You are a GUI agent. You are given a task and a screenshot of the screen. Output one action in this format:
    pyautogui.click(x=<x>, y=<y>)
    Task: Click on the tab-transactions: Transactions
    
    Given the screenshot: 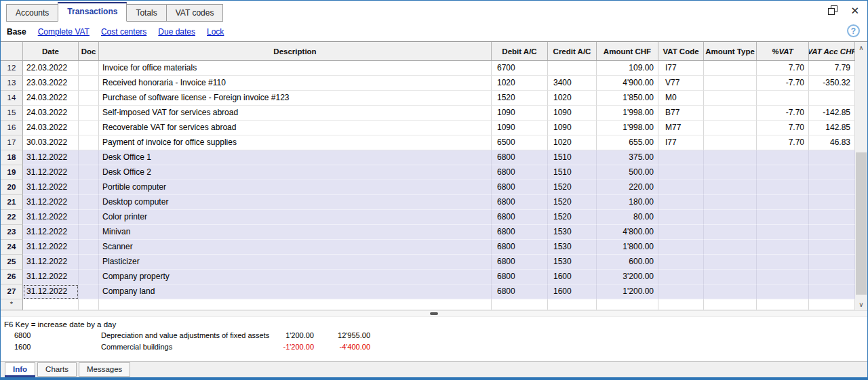 What is the action you would take?
    pyautogui.click(x=92, y=12)
    